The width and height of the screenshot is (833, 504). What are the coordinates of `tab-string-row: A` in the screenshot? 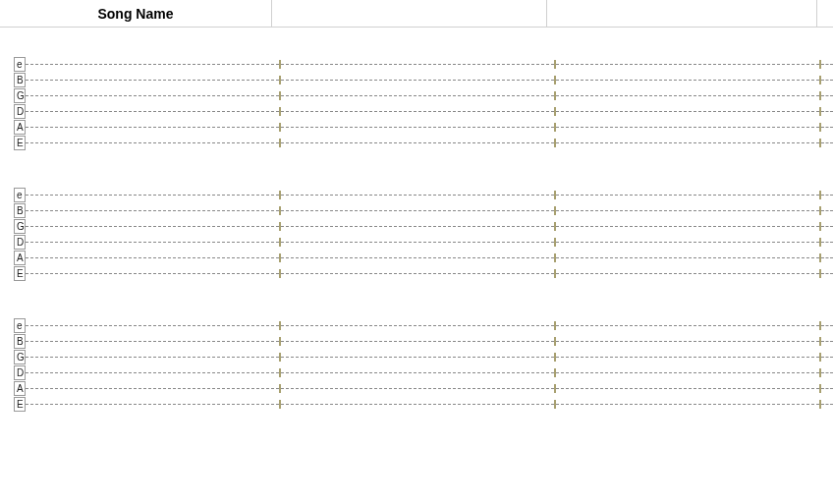 It's located at (423, 128).